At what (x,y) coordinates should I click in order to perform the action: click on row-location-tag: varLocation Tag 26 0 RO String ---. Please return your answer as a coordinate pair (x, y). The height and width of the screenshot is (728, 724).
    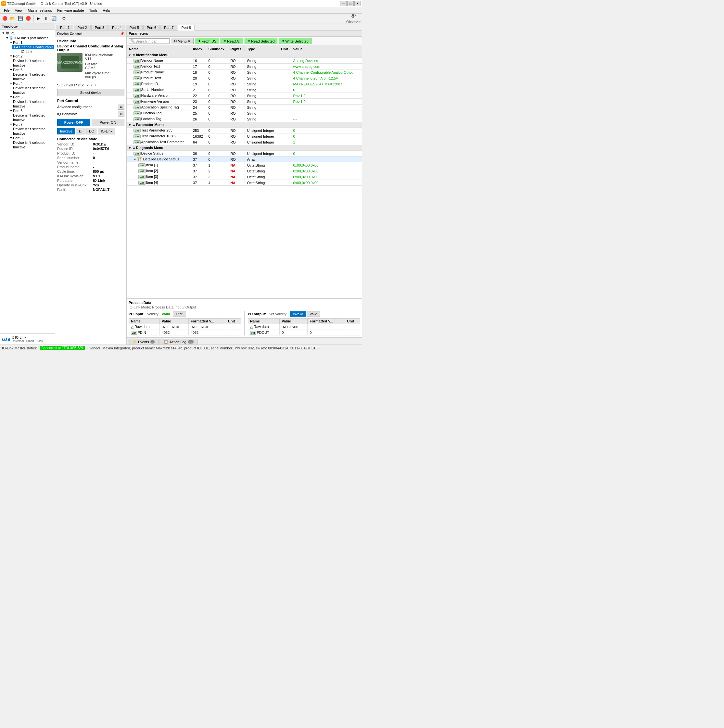
    Looking at the image, I should click on (245, 119).